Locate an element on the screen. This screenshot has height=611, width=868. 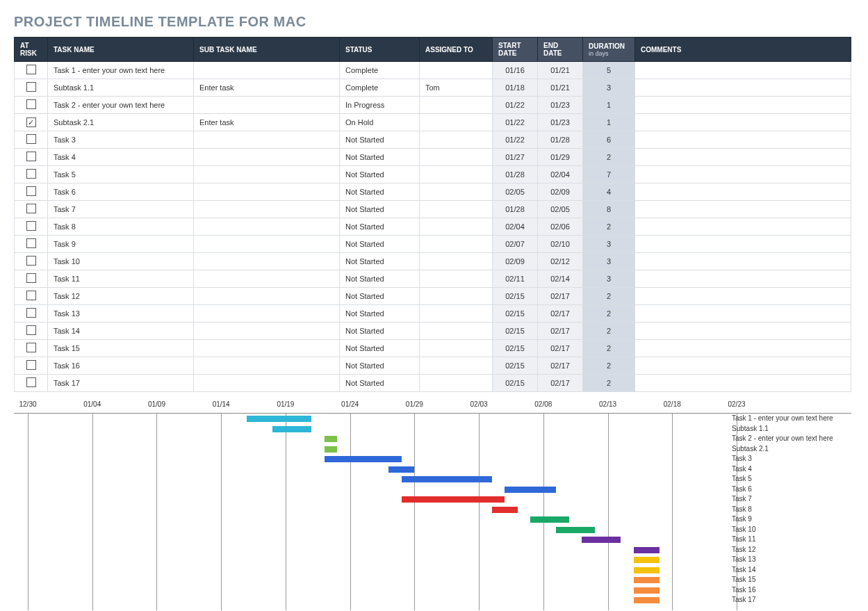
cell-duration: 1 is located at coordinates (609, 122).